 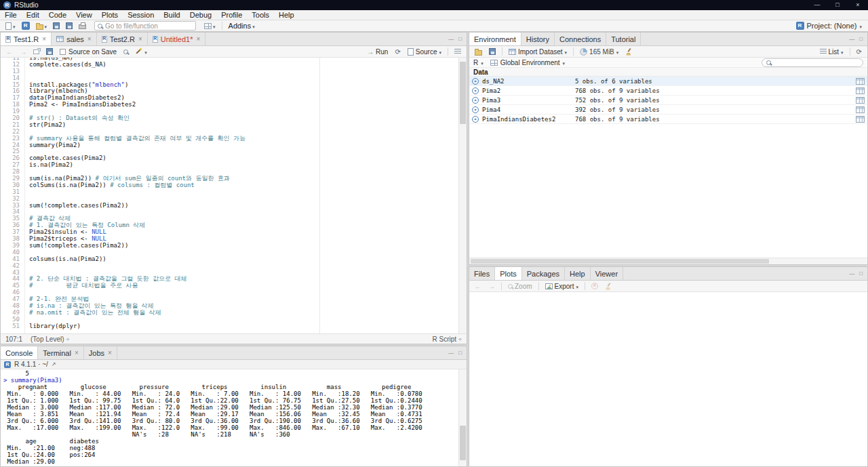 I want to click on menu-help: Help, so click(x=286, y=15).